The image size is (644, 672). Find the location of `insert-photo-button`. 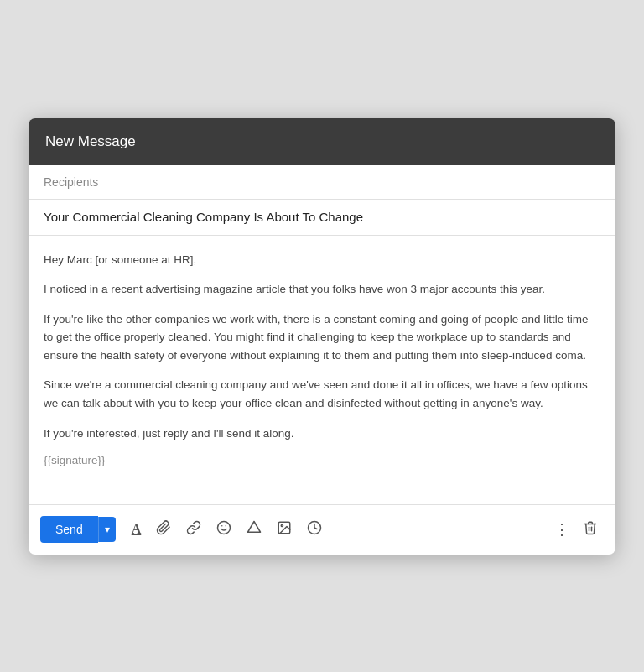

insert-photo-button is located at coordinates (284, 530).